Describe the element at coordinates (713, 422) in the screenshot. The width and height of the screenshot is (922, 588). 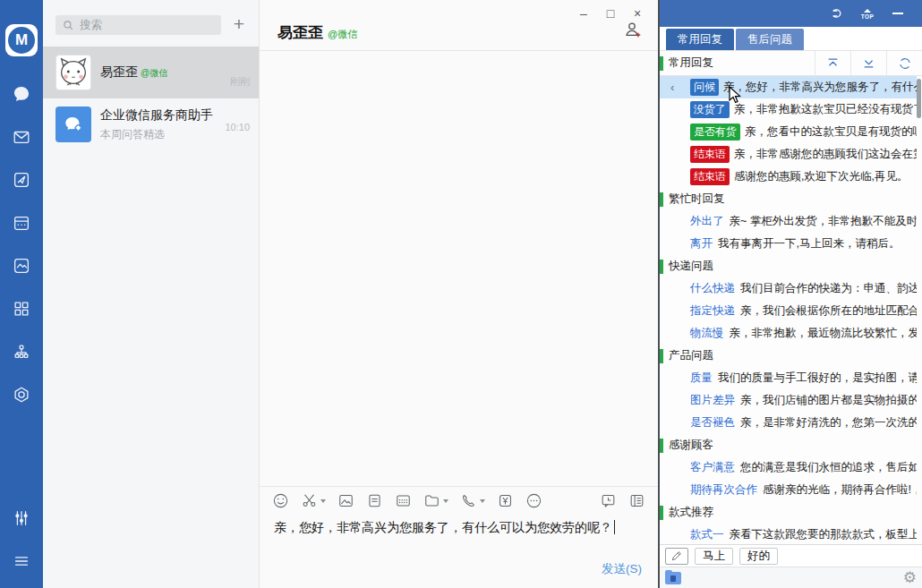
I see `reply-tag: 是否褪色` at that location.